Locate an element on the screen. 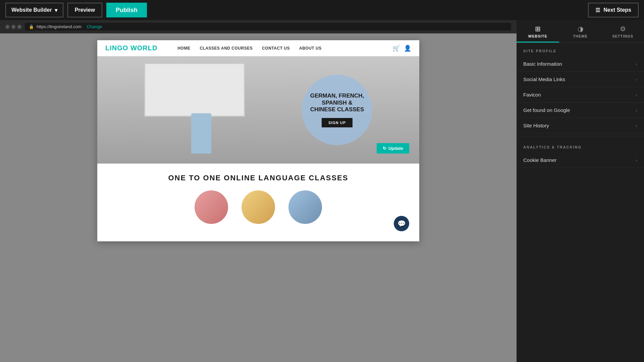  favicon-label: Favicon is located at coordinates (532, 95).